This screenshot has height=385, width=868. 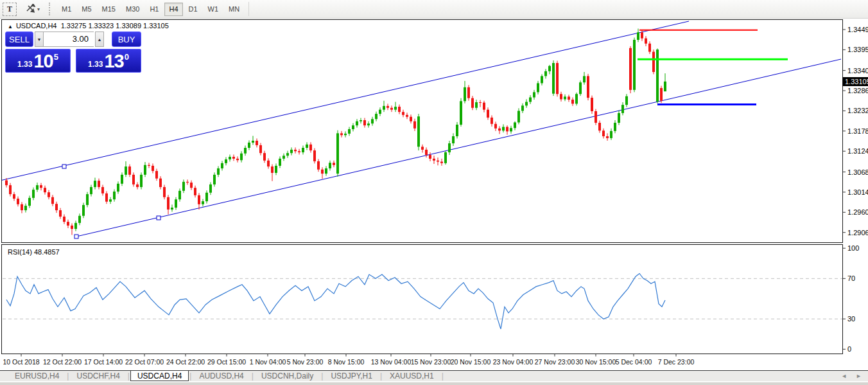 I want to click on symbol-timeframe-label: USDCAD,H4, so click(x=37, y=26).